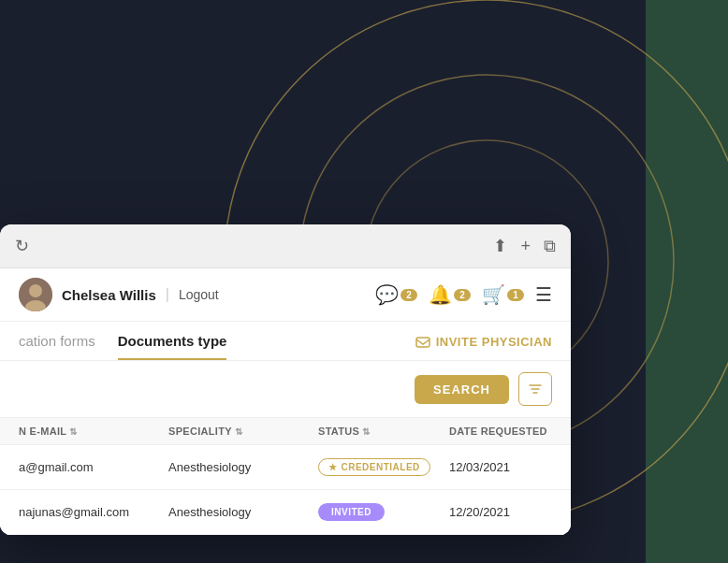 The height and width of the screenshot is (563, 728). What do you see at coordinates (449, 295) in the screenshot?
I see `bell-icon-badge: 🔔 2` at bounding box center [449, 295].